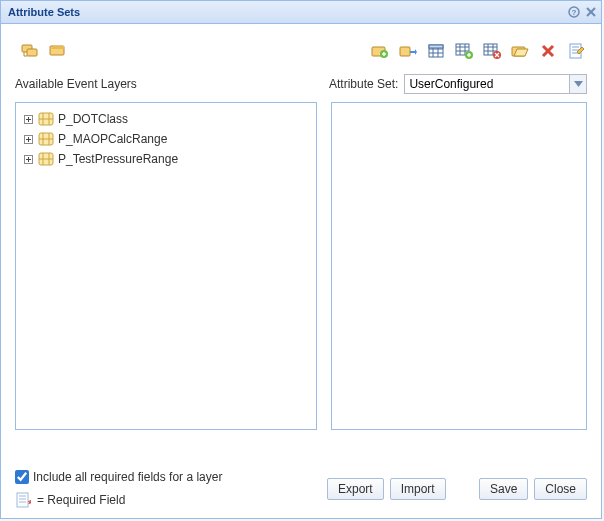  What do you see at coordinates (172, 84) in the screenshot?
I see `available-layers-label: Available Event Layers` at bounding box center [172, 84].